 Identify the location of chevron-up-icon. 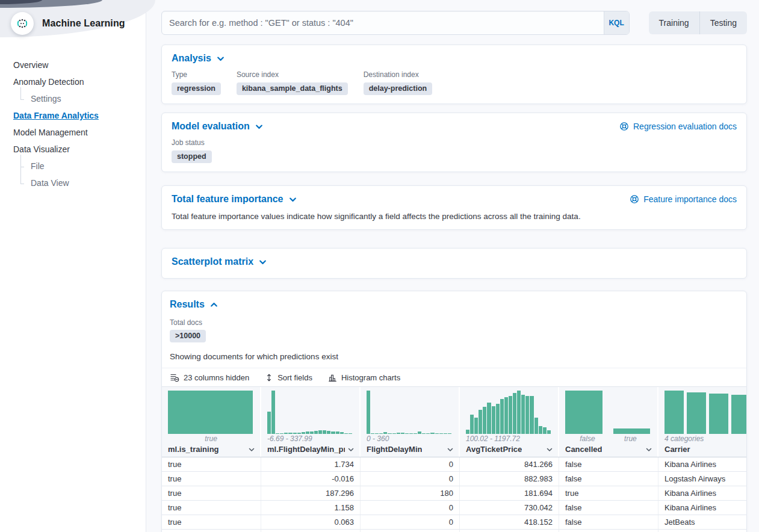
(214, 305).